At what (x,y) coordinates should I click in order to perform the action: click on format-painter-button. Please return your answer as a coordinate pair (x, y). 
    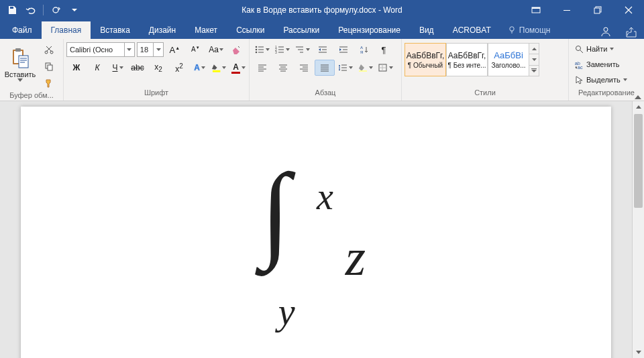
    Looking at the image, I should click on (49, 83).